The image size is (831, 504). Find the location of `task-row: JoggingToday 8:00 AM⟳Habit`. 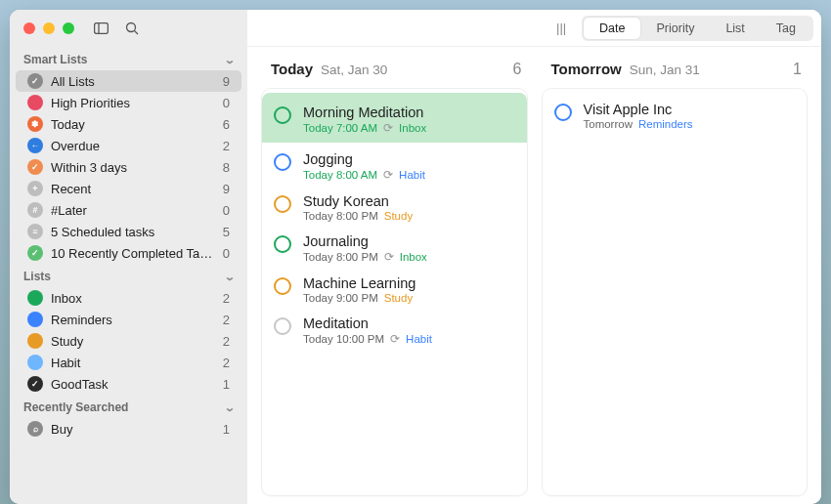

task-row: JoggingToday 8:00 AM⟳Habit is located at coordinates (395, 164).